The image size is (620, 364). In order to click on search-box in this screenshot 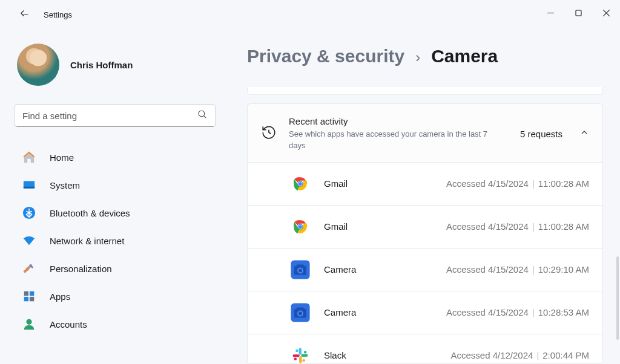, I will do `click(115, 115)`.